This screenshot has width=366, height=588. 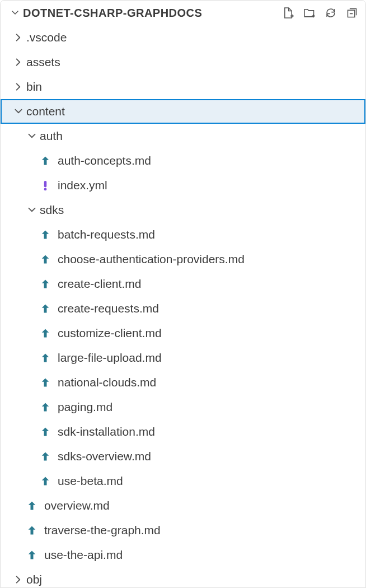 What do you see at coordinates (51, 210) in the screenshot?
I see `item-label: sdks` at bounding box center [51, 210].